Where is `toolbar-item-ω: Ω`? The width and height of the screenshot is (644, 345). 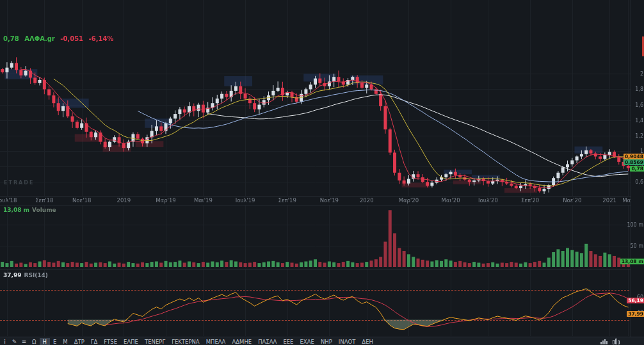 toolbar-item-ω: Ω is located at coordinates (35, 342).